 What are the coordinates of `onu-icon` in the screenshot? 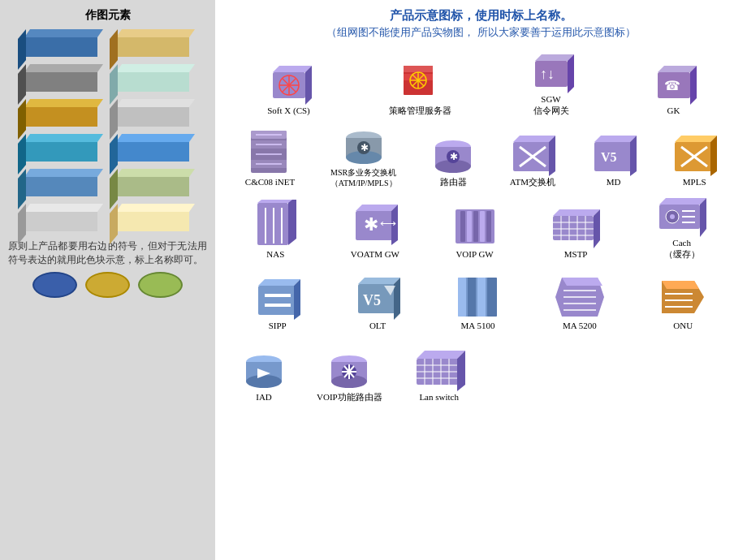 It's located at (683, 297).